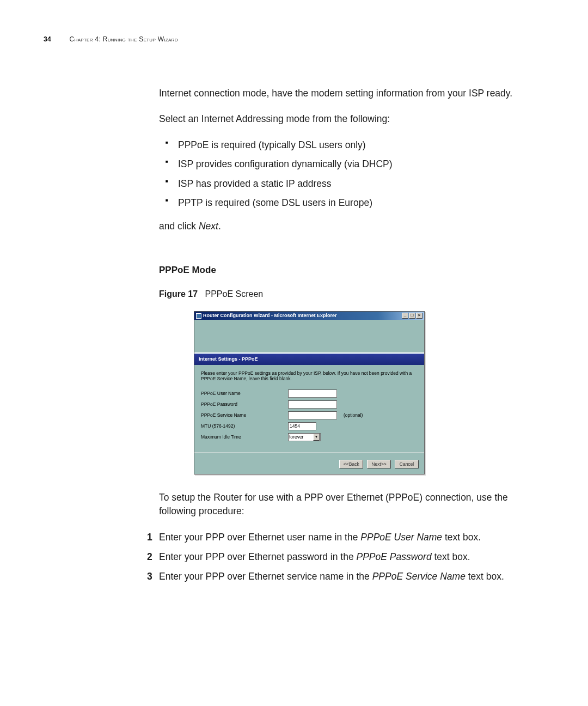  What do you see at coordinates (347, 145) in the screenshot?
I see `list-item: PPPoE is required (typically DSL users o…` at bounding box center [347, 145].